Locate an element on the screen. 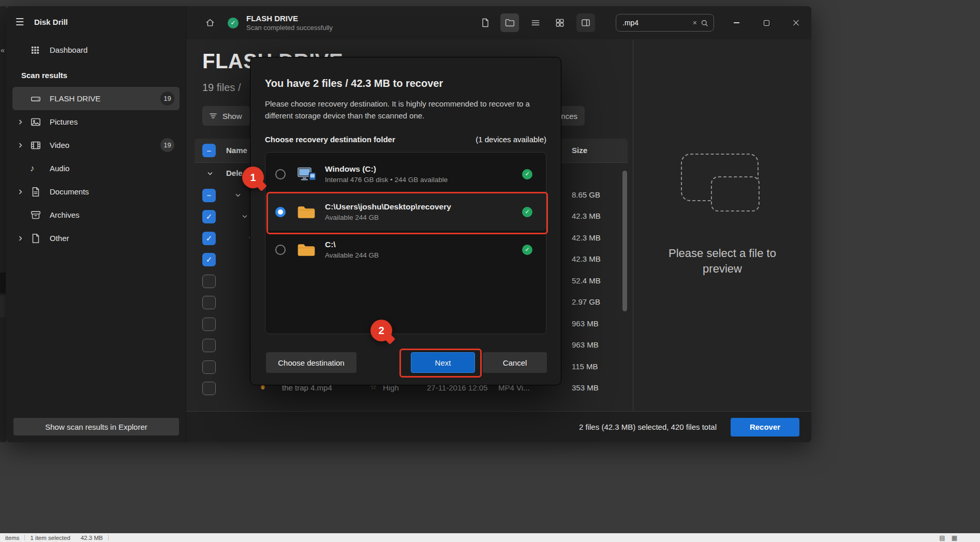 Image resolution: width=980 pixels, height=542 pixels. destination-detail: Available 244 GB is located at coordinates (423, 255).